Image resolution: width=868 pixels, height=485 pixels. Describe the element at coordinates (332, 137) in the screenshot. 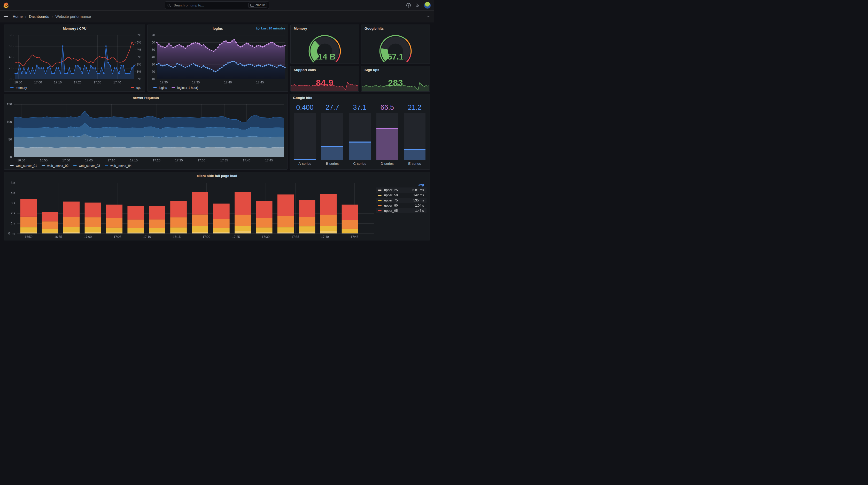

I see `bar-track` at that location.